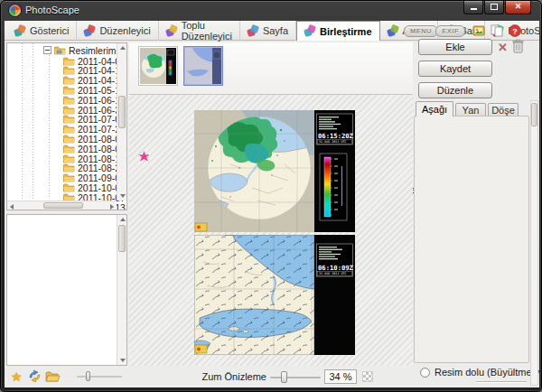  Describe the element at coordinates (52, 376) in the screenshot. I see `open-folder-icon` at that location.